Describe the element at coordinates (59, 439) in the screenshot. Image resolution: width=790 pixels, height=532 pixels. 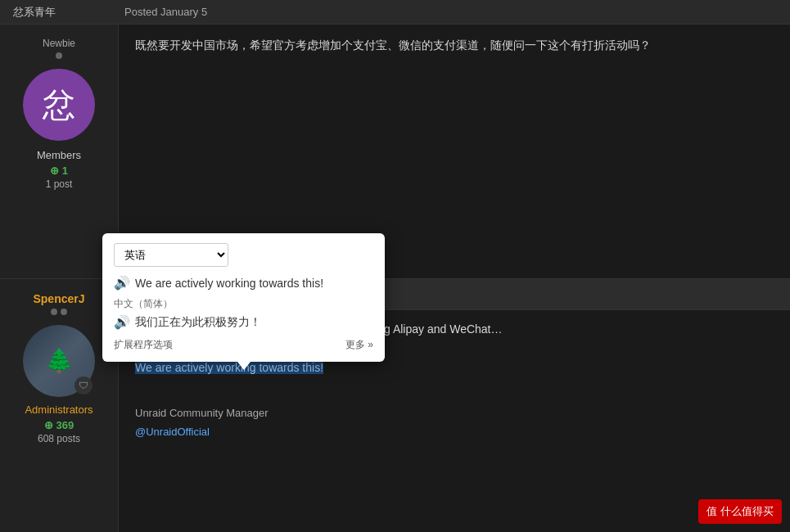
I see `posts-count-2: 608 posts` at that location.